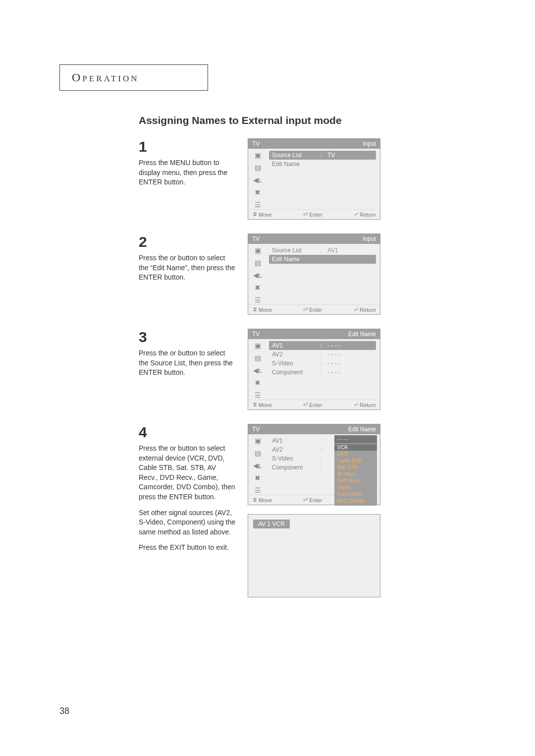  What do you see at coordinates (322, 354) in the screenshot?
I see `osd-row: AV2 : - - - -` at bounding box center [322, 354].